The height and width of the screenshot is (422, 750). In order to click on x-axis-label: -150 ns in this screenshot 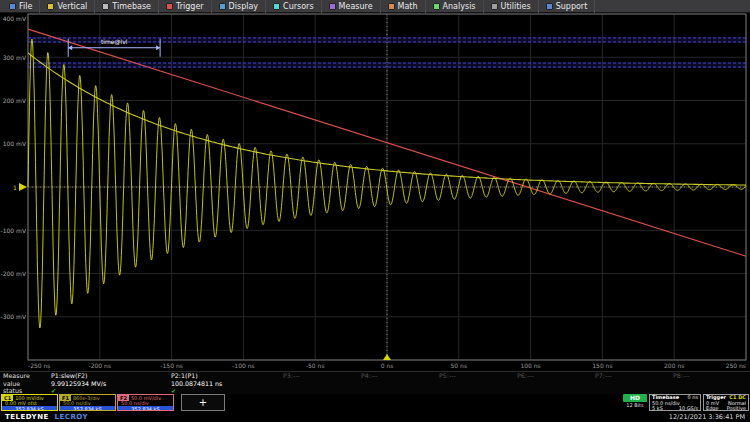, I will do `click(171, 366)`.